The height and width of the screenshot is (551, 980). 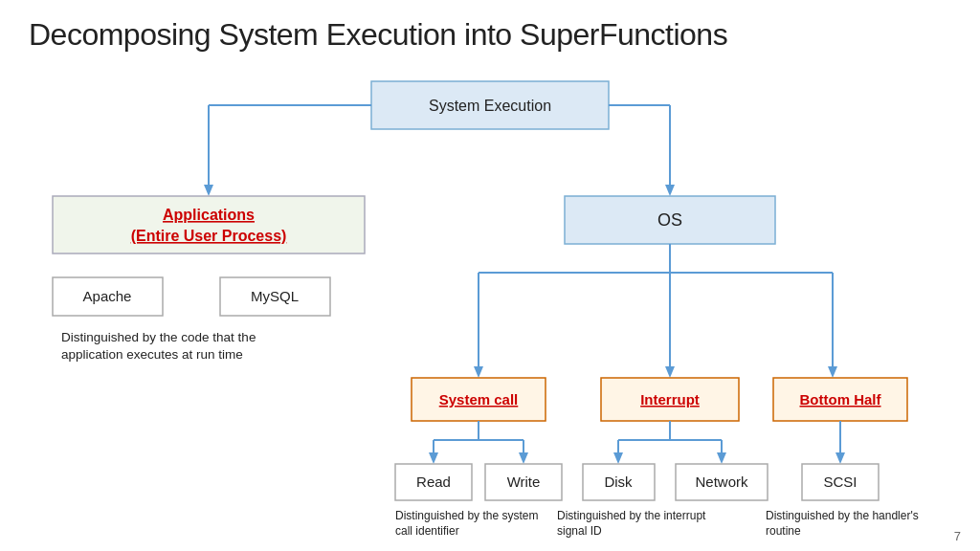 What do you see at coordinates (670, 220) in the screenshot?
I see `svg-text: OS` at bounding box center [670, 220].